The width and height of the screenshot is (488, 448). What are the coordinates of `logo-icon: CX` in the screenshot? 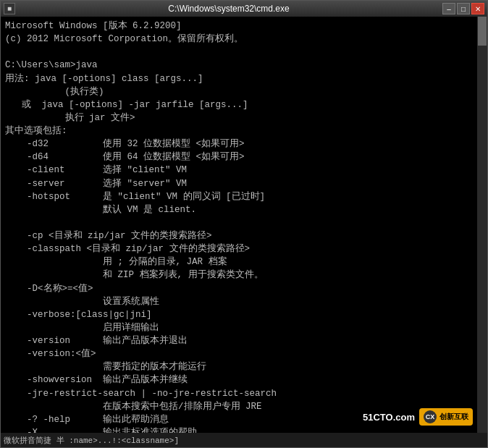 It's located at (430, 417).